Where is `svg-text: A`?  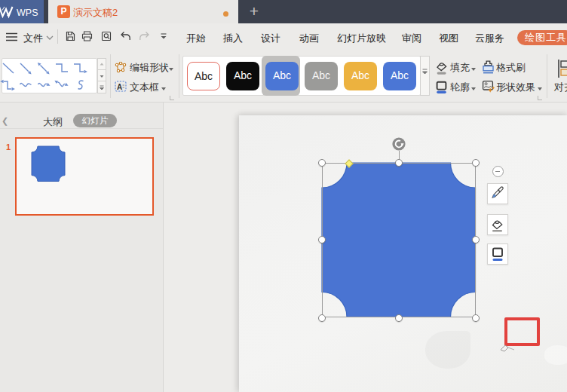 svg-text: A is located at coordinates (119, 87).